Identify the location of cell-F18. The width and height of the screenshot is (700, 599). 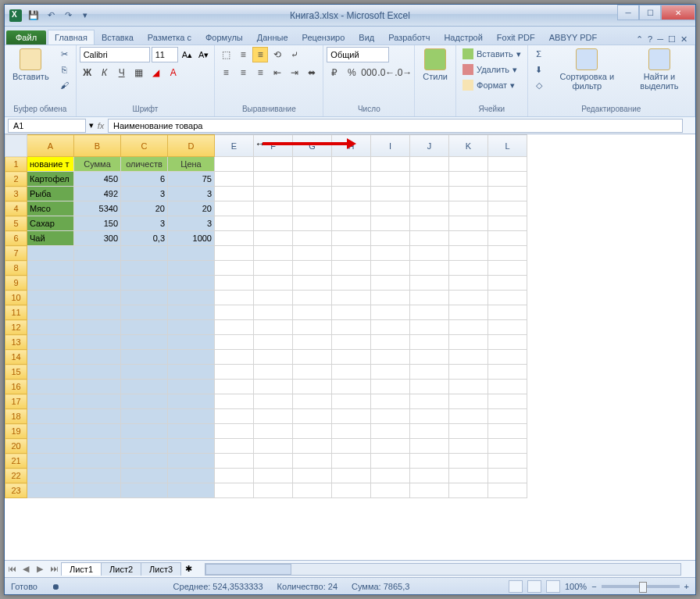
(273, 417).